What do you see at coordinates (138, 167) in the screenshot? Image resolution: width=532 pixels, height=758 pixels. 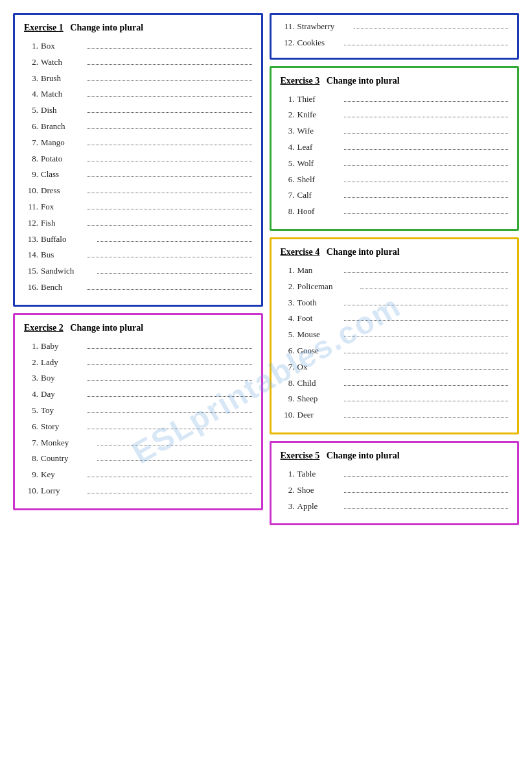 I see `exercise-1-list: 1. Box 2. Watch 3. Brush 4. Match` at bounding box center [138, 167].